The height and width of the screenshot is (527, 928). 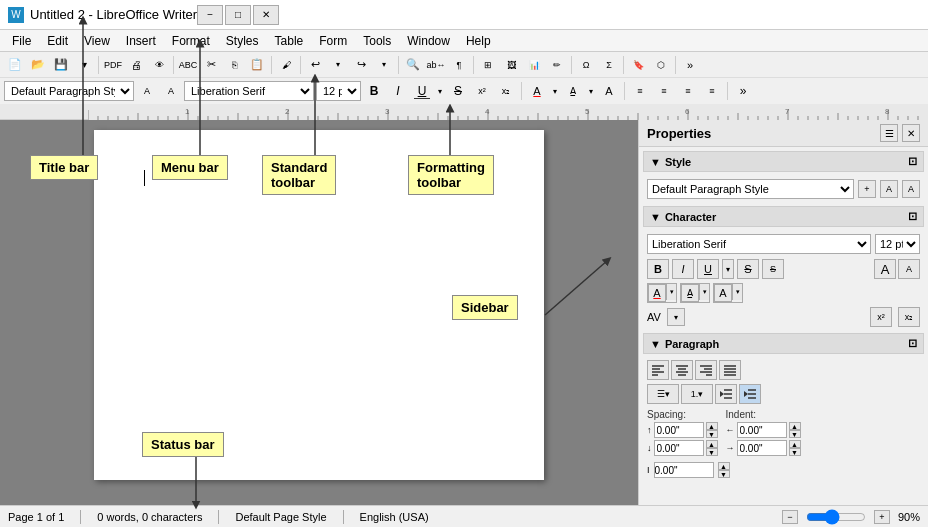 What do you see at coordinates (790, 517) in the screenshot?
I see `zoom-out-button: −` at bounding box center [790, 517].